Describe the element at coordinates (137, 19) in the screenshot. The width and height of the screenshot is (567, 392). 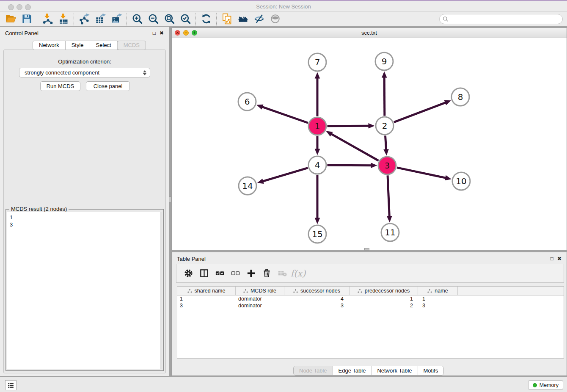
I see `zoom-in-button` at that location.